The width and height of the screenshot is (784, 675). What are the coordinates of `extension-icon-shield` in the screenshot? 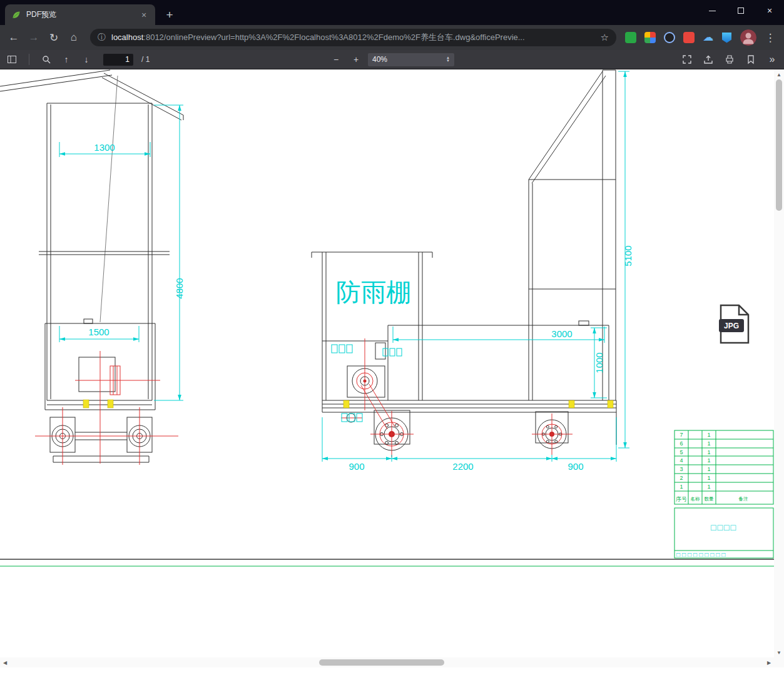 It's located at (727, 38).